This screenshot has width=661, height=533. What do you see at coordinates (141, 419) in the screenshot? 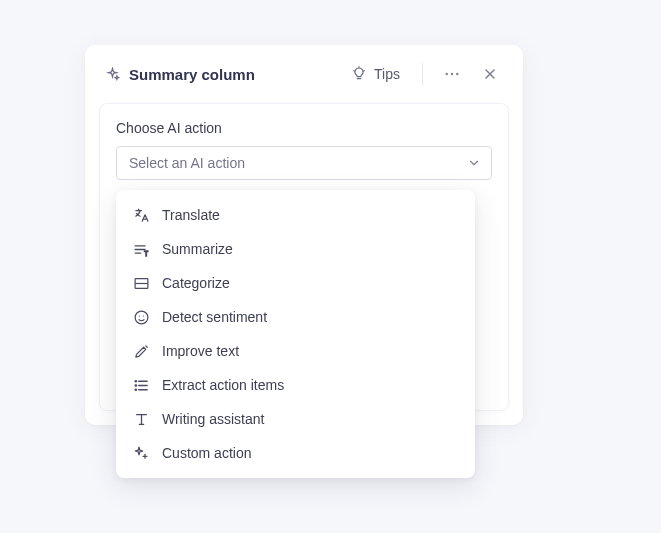
I see `text-icon` at bounding box center [141, 419].